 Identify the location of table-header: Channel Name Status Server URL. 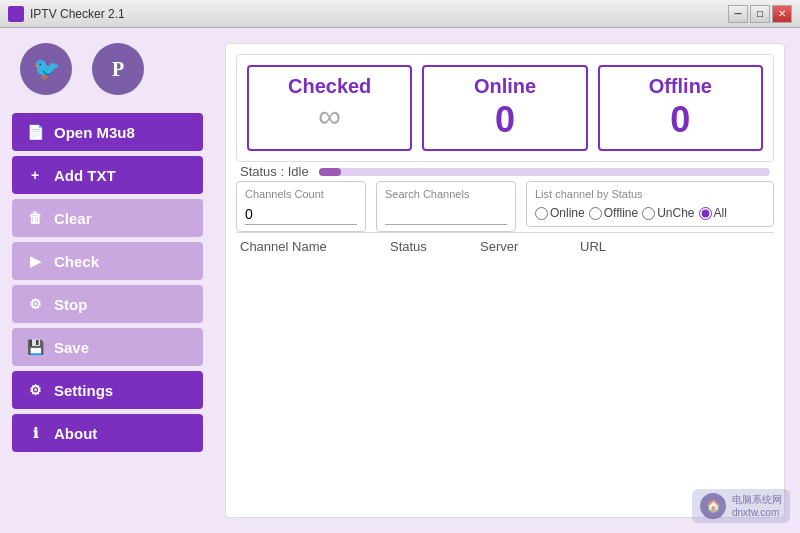
(505, 244).